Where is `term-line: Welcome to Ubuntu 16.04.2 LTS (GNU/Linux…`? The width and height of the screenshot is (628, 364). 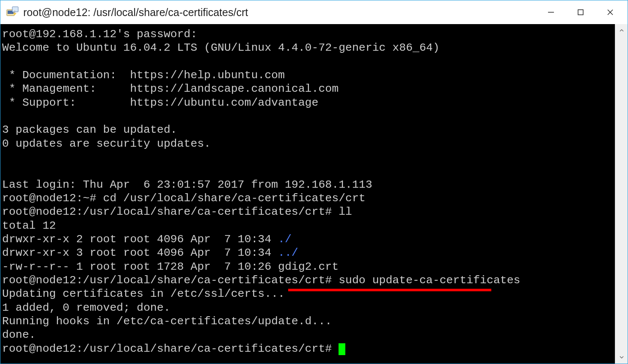 term-line: Welcome to Ubuntu 16.04.2 LTS (GNU/Linux… is located at coordinates (221, 48).